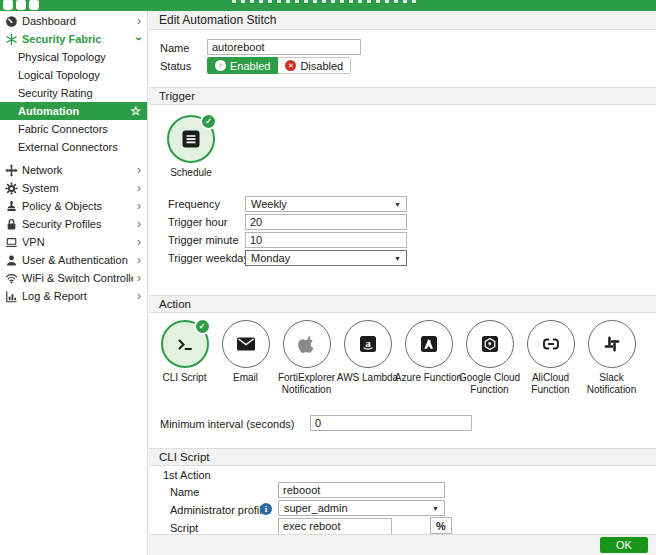  I want to click on cli-script-label: Script, so click(184, 528).